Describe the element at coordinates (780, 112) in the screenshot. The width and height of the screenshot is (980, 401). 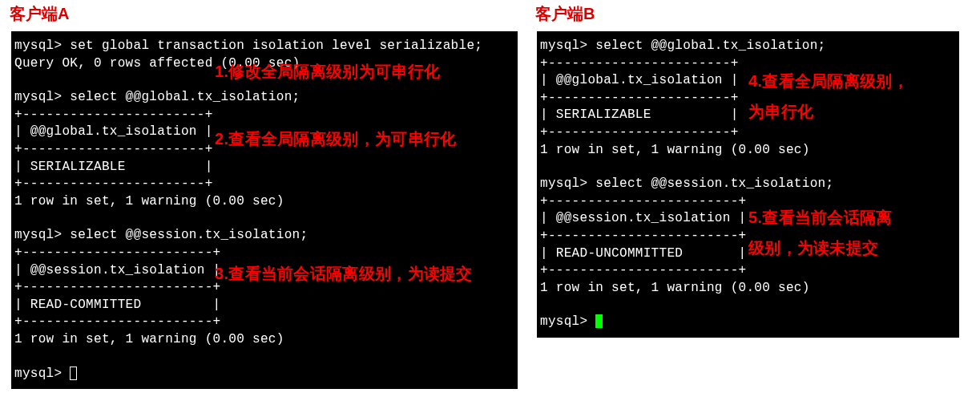
I see `annotation-4-line2: 为串行化` at that location.